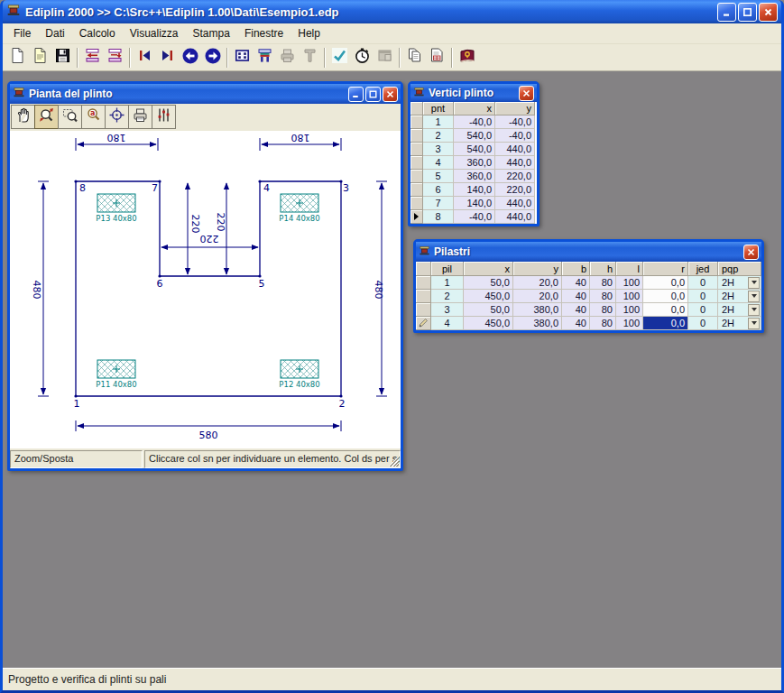  Describe the element at coordinates (92, 114) in the screenshot. I see `svg-text: a` at that location.